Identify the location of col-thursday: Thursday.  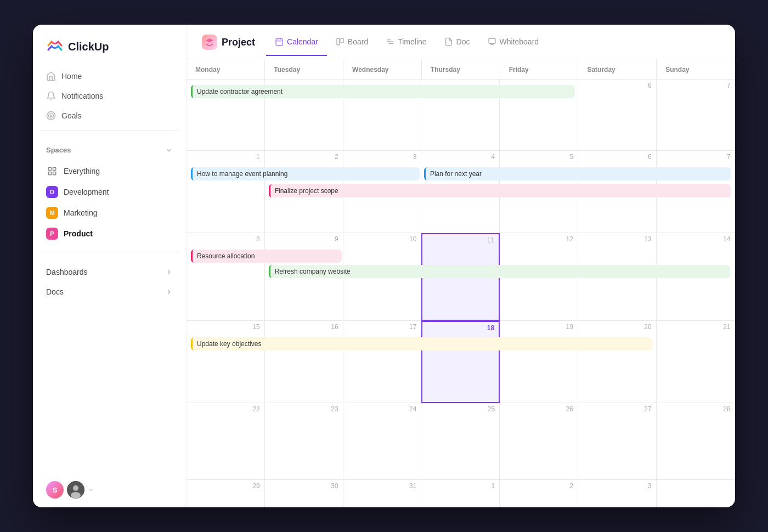
(461, 69).